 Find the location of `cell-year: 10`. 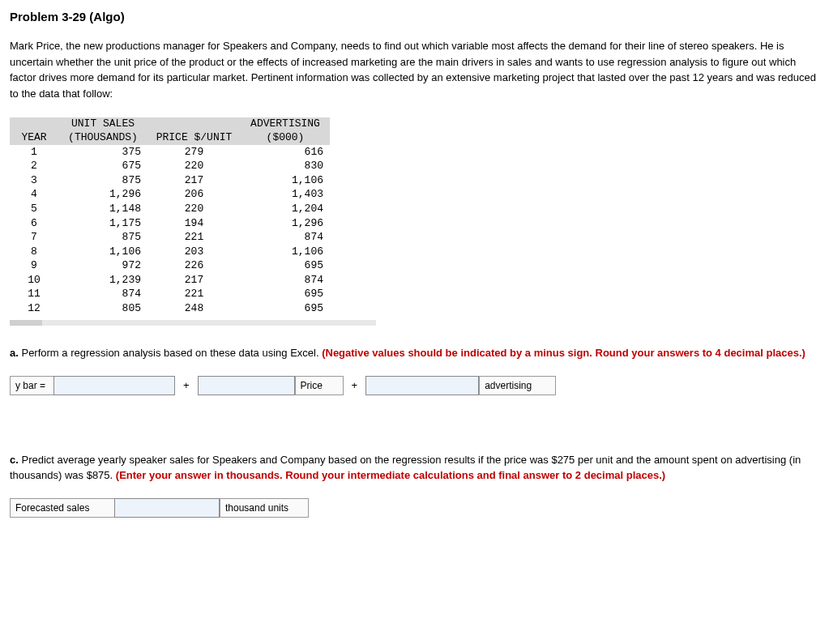

cell-year: 10 is located at coordinates (34, 280).